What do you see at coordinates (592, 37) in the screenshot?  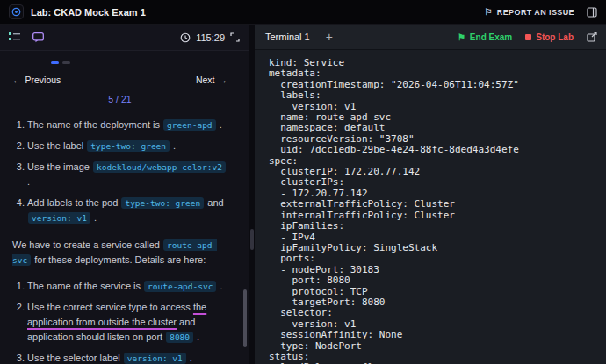 I see `popout-icon` at bounding box center [592, 37].